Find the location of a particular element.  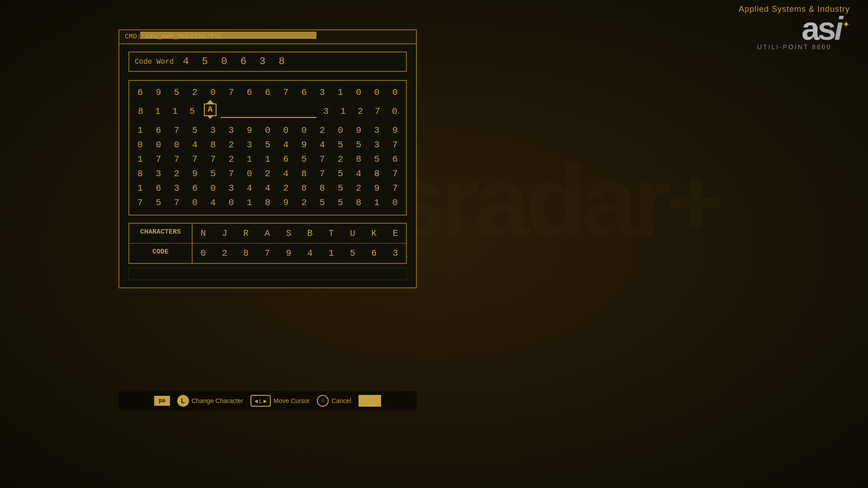

characters-cells: N J R A S B T U K E is located at coordinates (299, 233).